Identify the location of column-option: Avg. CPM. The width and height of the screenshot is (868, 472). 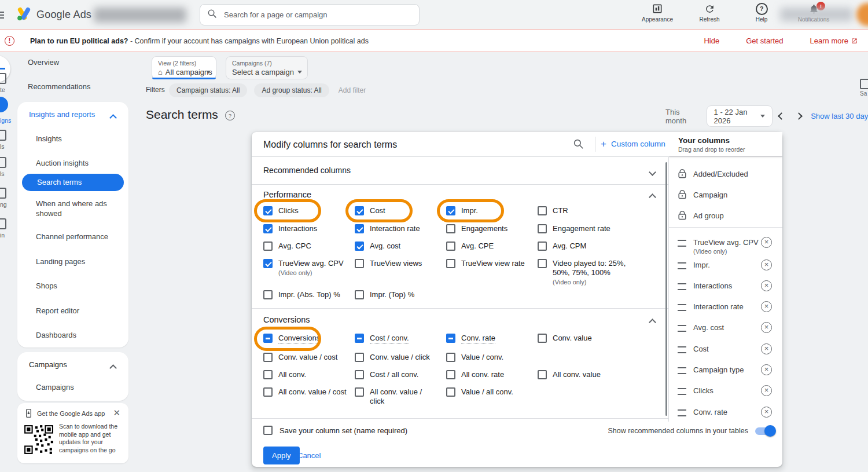
(583, 246).